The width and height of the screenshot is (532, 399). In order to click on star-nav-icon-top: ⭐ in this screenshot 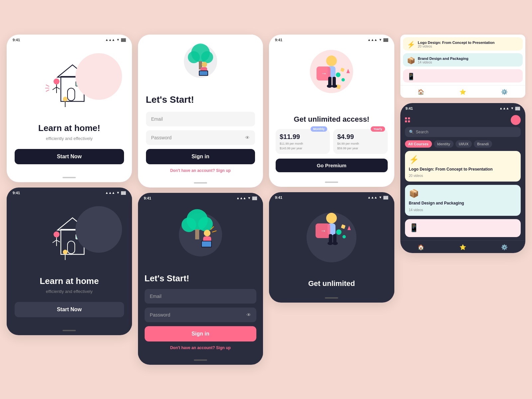, I will do `click(463, 92)`.